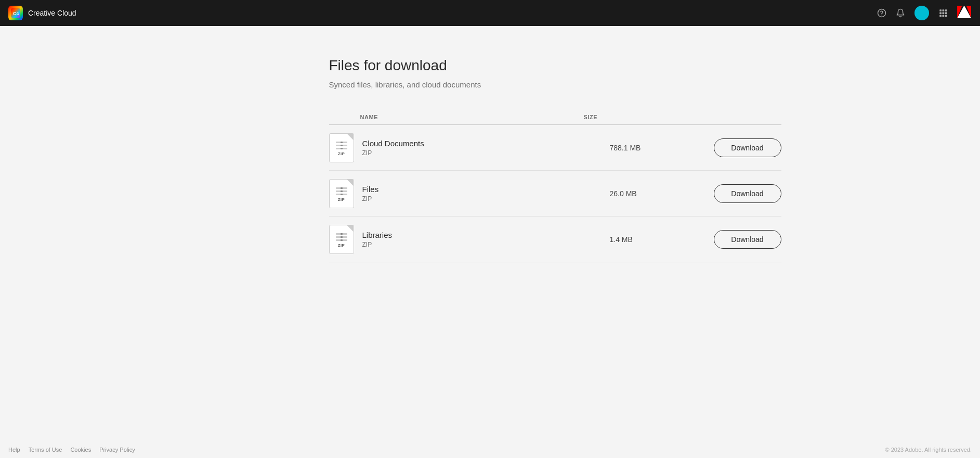 The image size is (980, 458). I want to click on header-right: Ai, so click(924, 14).